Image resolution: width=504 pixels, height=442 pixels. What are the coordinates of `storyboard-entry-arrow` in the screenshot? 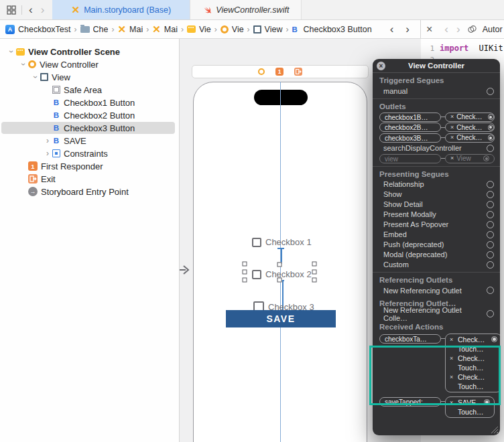 It's located at (185, 271).